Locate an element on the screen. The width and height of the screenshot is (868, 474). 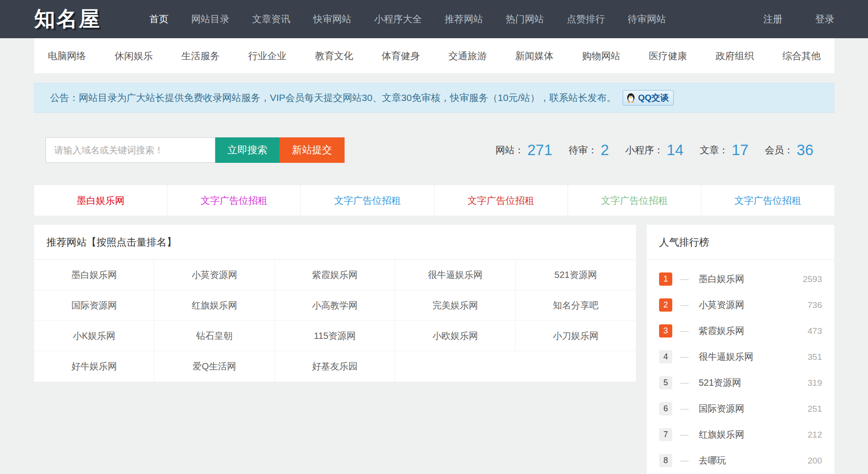
text-ad-row: 墨白娱乐网 文字广告位招租 文字广告位招租 文字广告位招租 文字广告位招租 文字… is located at coordinates (434, 200).